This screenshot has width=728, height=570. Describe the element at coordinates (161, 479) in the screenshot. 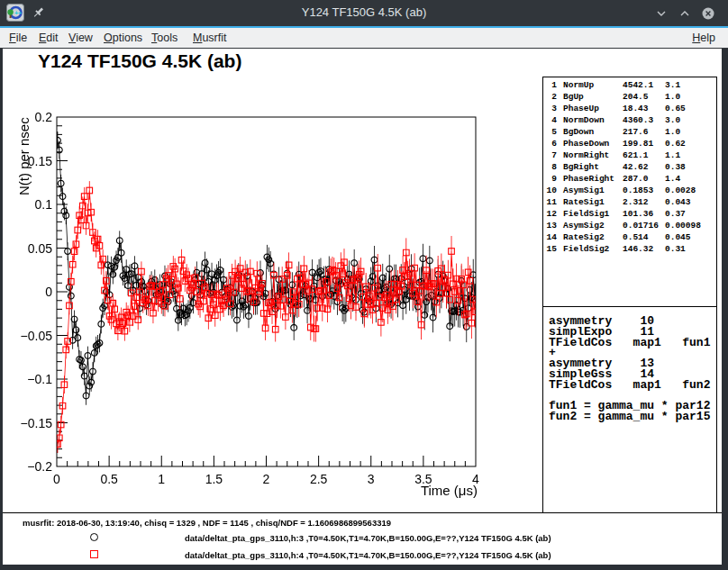

I see `x-tick-label: 1` at that location.